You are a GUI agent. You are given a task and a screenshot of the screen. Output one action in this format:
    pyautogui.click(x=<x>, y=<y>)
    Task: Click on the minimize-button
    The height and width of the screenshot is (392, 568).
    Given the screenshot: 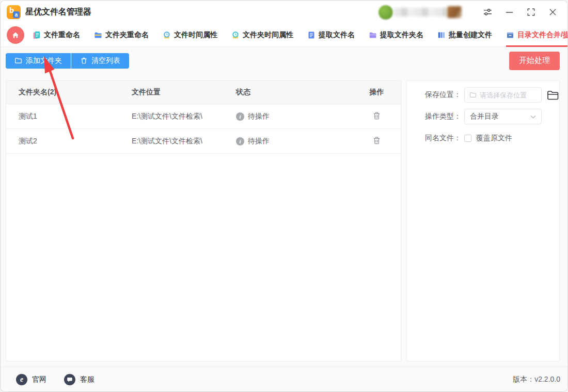 What is the action you would take?
    pyautogui.click(x=509, y=12)
    